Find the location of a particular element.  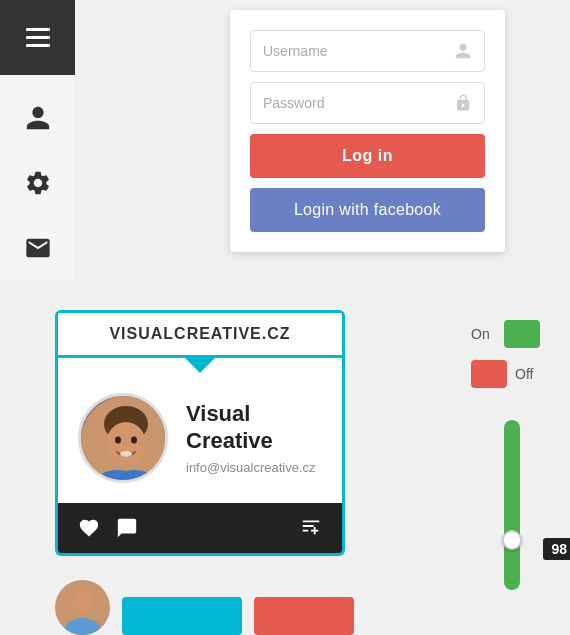

username-field-wrapper is located at coordinates (368, 51).